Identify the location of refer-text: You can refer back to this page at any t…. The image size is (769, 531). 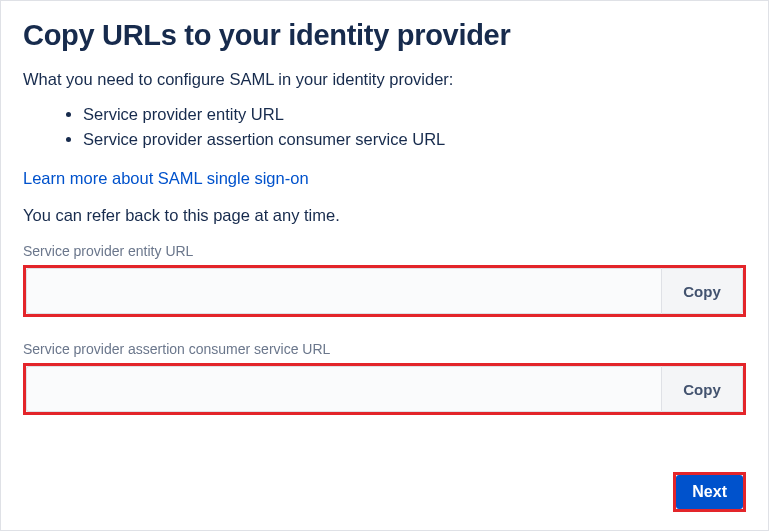
(384, 216).